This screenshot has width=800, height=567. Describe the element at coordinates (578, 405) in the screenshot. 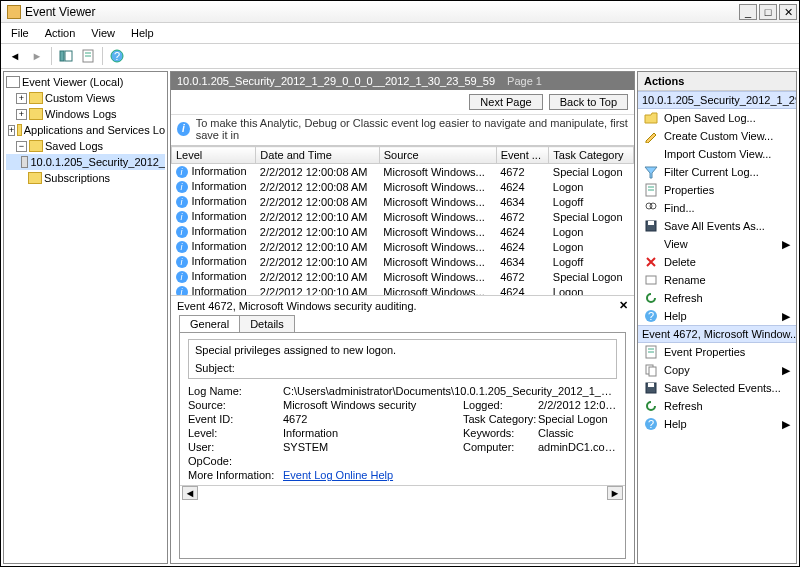

I see `kv-value: 2/2/2012 12:00:08 AM` at that location.